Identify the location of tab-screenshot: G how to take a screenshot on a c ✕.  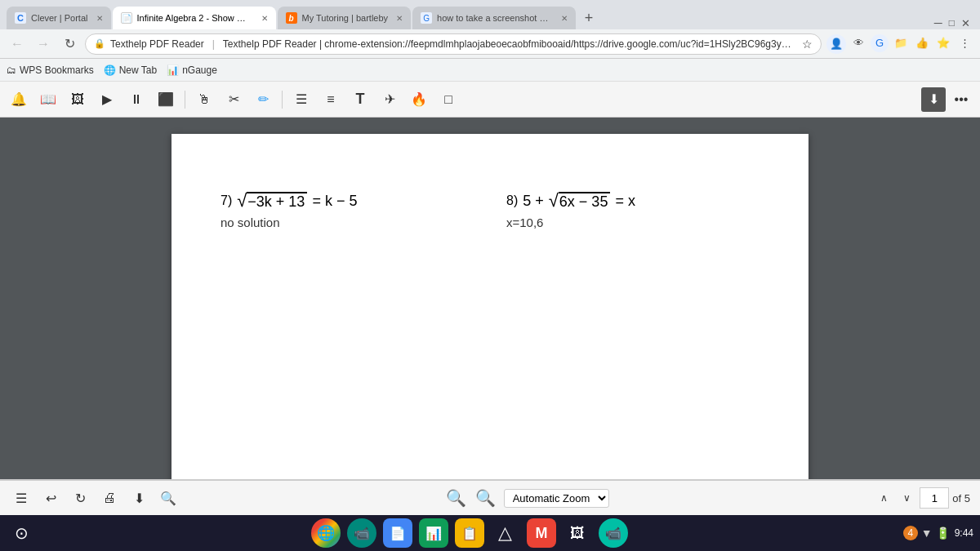
(494, 18).